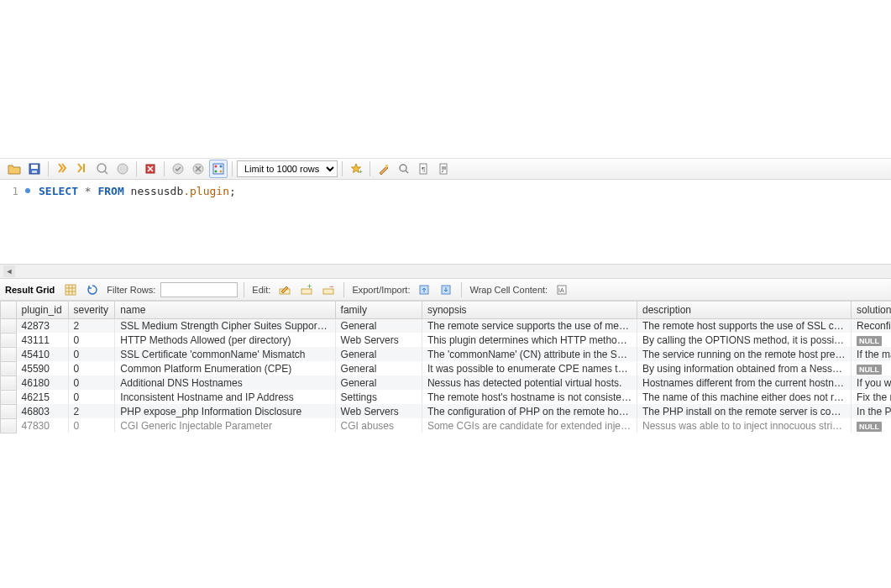 The height and width of the screenshot is (588, 891). What do you see at coordinates (356, 169) in the screenshot?
I see `favorite-icon: +` at bounding box center [356, 169].